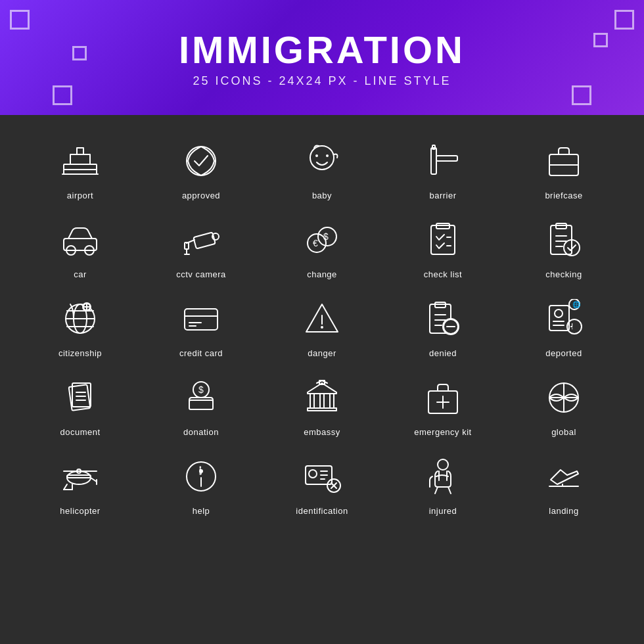 This screenshot has width=644, height=644. Describe the element at coordinates (322, 483) in the screenshot. I see `icon-item-identification: identification` at that location.